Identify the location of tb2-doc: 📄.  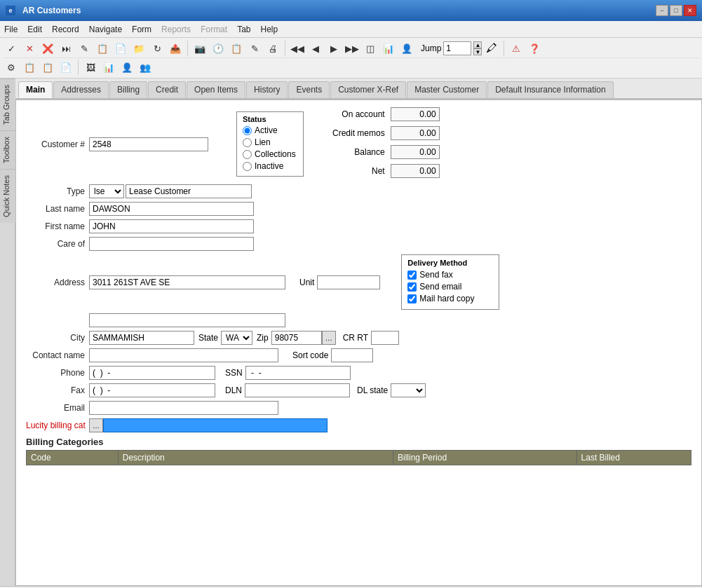
(66, 67).